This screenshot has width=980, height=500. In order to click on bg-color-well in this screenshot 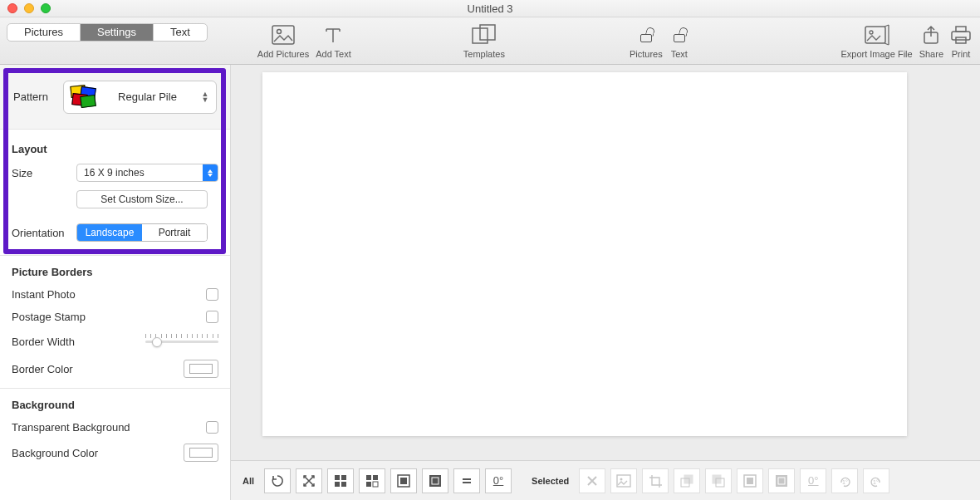, I will do `click(201, 453)`.